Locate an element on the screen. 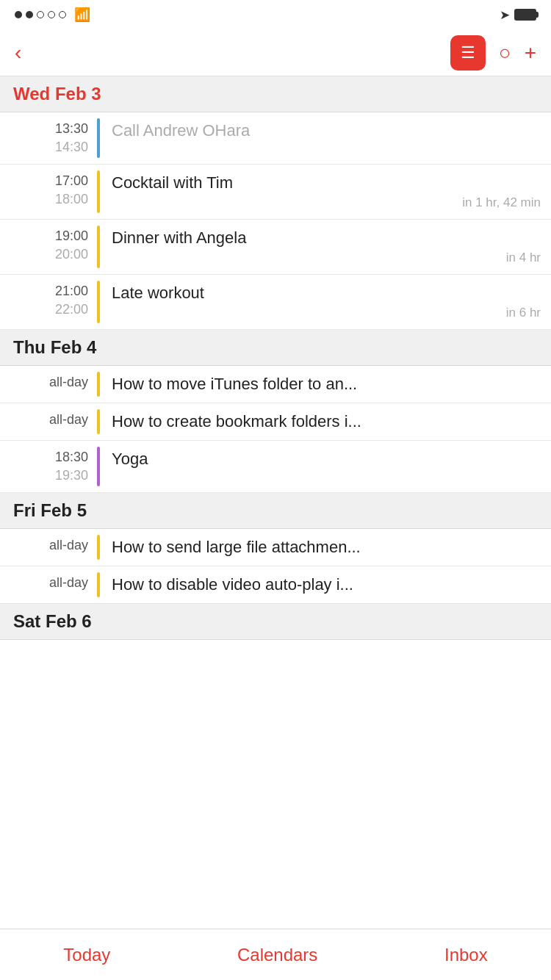 The width and height of the screenshot is (551, 980). event-row: 17:0018:00Cocktail with Timin 1 hr, 42 m… is located at coordinates (276, 192).